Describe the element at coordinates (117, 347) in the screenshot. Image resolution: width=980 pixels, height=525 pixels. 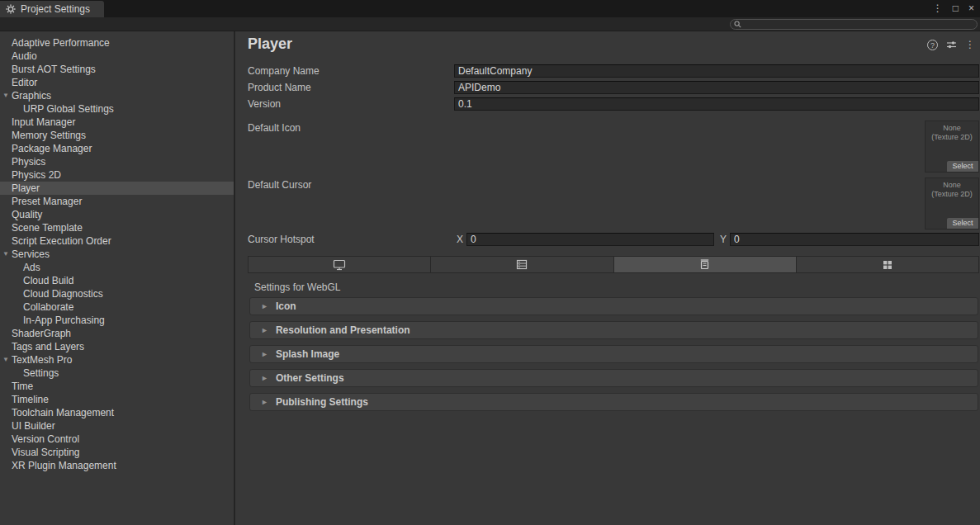
I see `sidebar-item-tags-and-layers: Tags and Layers` at that location.